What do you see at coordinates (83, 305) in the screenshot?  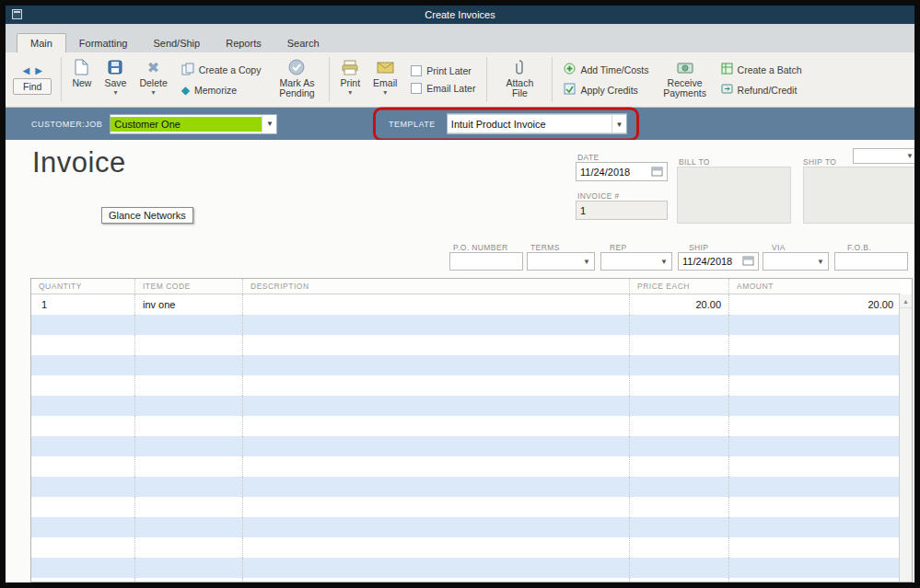 I see `cell-quantity: 1` at bounding box center [83, 305].